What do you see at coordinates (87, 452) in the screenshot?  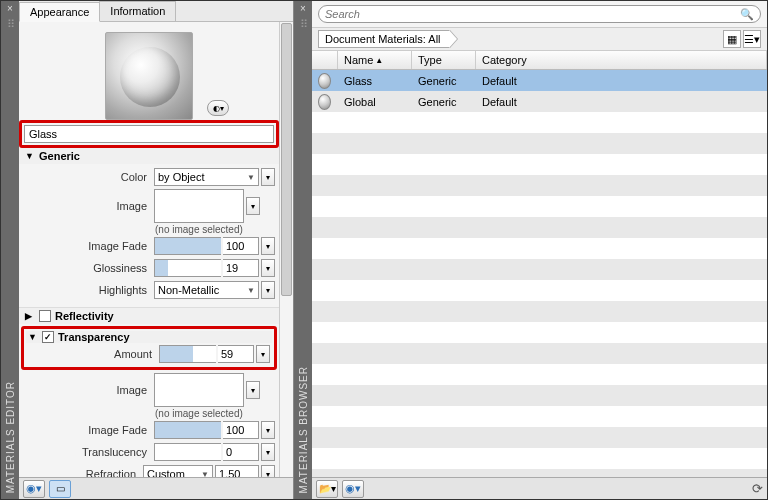 I see `label-translucency: Translucency` at bounding box center [87, 452].